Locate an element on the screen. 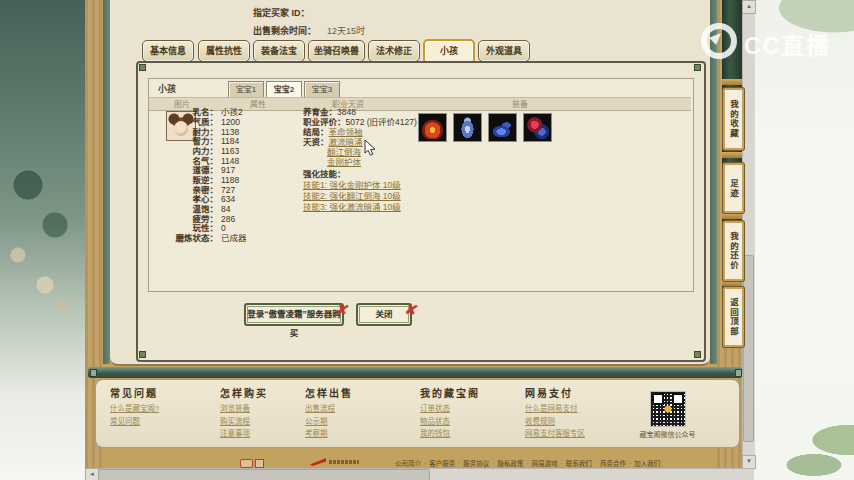 This screenshot has width=854, height=480. bottom-link: 服务协议 is located at coordinates (472, 464).